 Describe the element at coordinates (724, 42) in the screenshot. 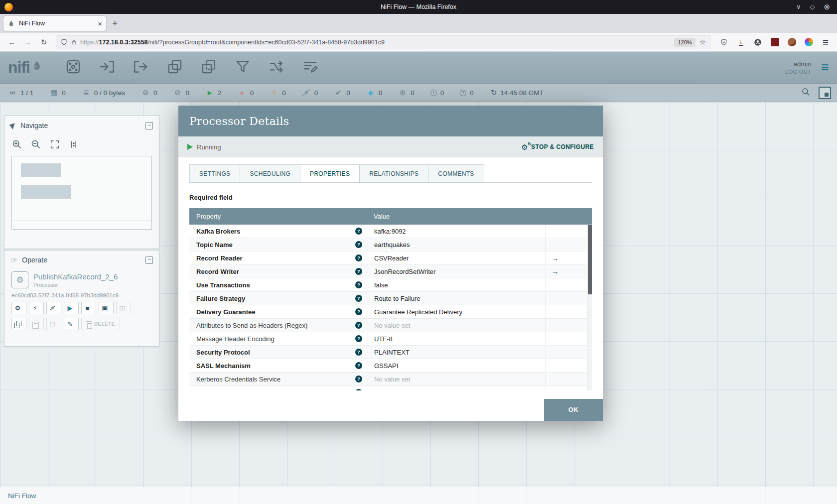

I see `pocket-shield-icon` at that location.